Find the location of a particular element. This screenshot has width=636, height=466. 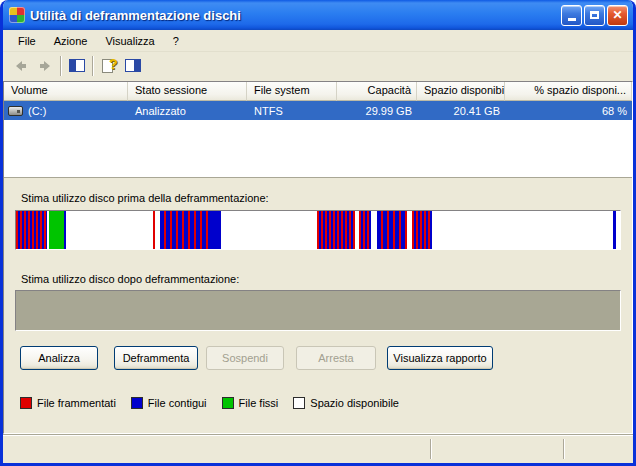

table-row: (C:) Analizzato NTFS 29.99 GB 20.41 GB 6… is located at coordinates (318, 110).